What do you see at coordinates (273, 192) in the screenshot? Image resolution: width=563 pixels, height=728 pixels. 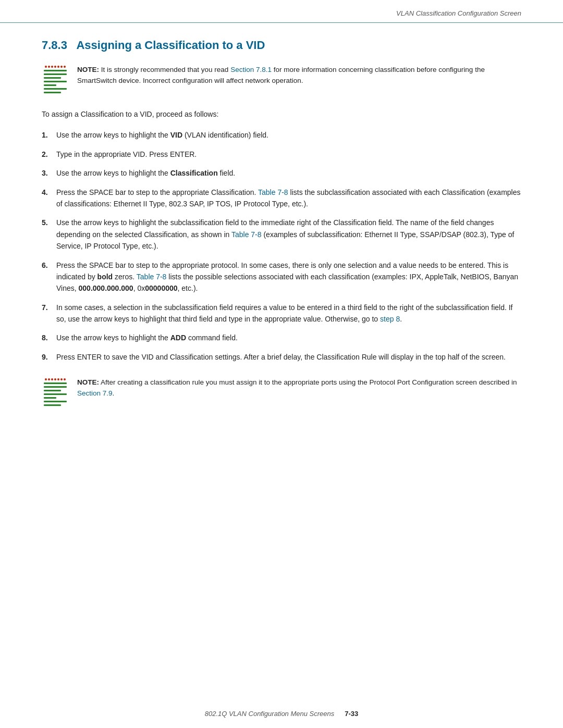 I see `step-4-link: Table 7-8` at bounding box center [273, 192].